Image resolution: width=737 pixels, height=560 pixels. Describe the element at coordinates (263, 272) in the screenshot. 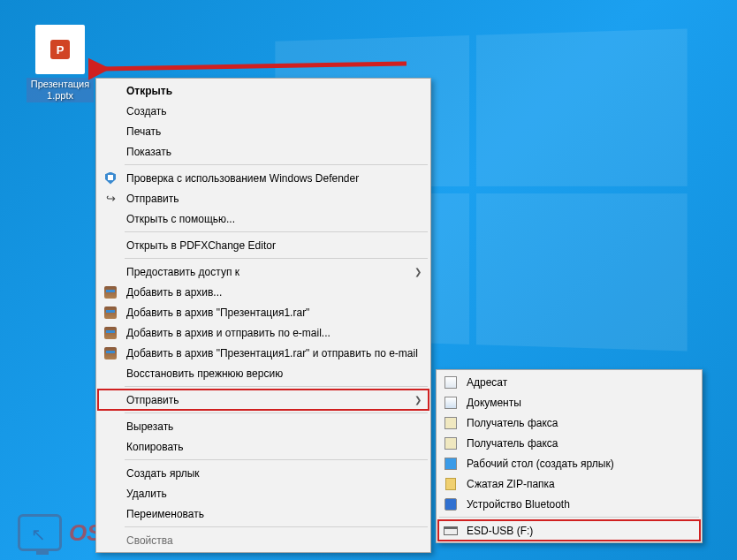

I see `menu-item: Предоставить доступ к❯` at that location.